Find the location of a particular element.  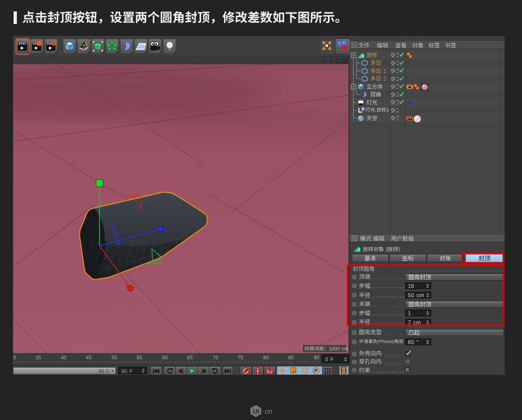

svg-text: P is located at coordinates (316, 370).